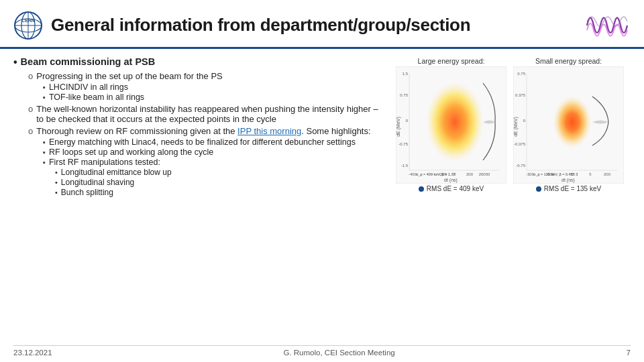  Describe the element at coordinates (339, 353) in the screenshot. I see `footer-author: G. Rumolo, CEI Section Meeting` at that location.